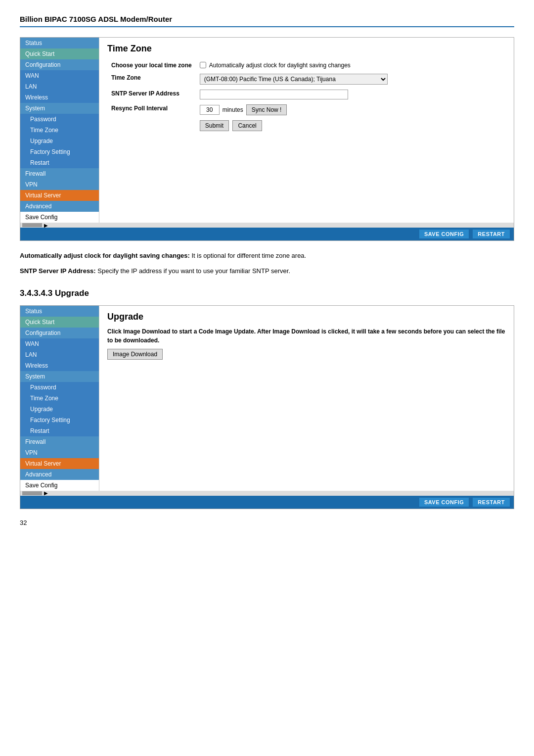  What do you see at coordinates (267, 271) in the screenshot?
I see `sntp-desc: SNTP Server IP Address: Specify the IP a…` at bounding box center [267, 271].